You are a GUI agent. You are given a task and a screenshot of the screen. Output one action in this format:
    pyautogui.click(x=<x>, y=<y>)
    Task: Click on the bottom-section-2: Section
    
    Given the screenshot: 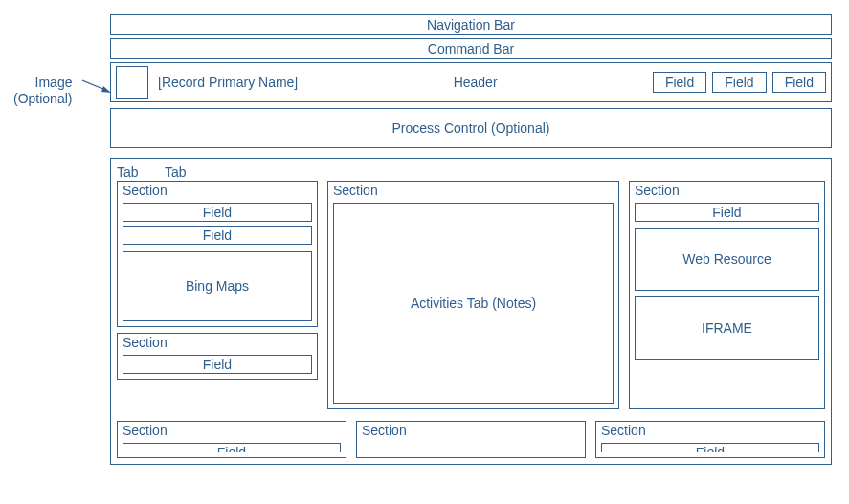 What is the action you would take?
    pyautogui.click(x=471, y=440)
    